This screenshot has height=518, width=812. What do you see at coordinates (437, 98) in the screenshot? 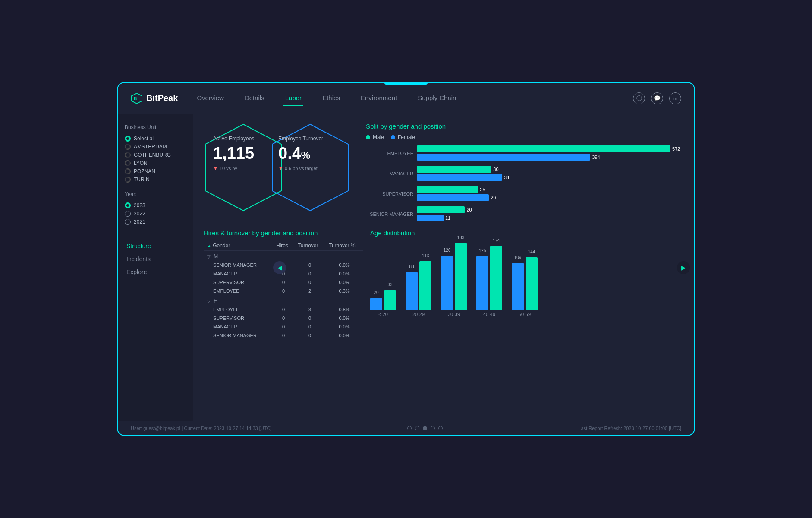
I see `nav-supply-chain: Supply Chain` at bounding box center [437, 98].